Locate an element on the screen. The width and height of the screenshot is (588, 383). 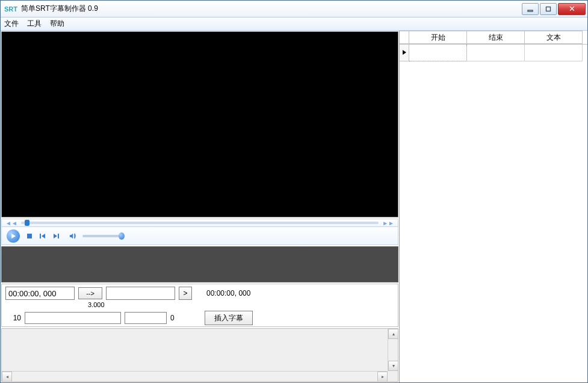
subtitle-table: 开始 结束 文本 is located at coordinates (494, 46).